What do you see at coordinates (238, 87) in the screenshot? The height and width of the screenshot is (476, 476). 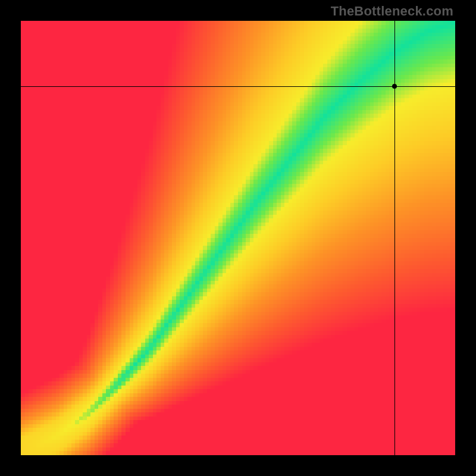 I see `crosshair-horizontal` at bounding box center [238, 87].